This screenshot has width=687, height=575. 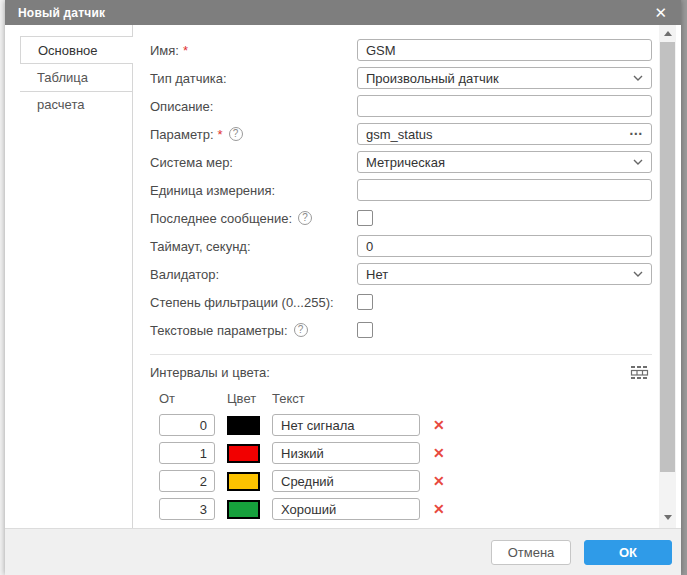 I want to click on ok-button: ОК, so click(x=628, y=552).